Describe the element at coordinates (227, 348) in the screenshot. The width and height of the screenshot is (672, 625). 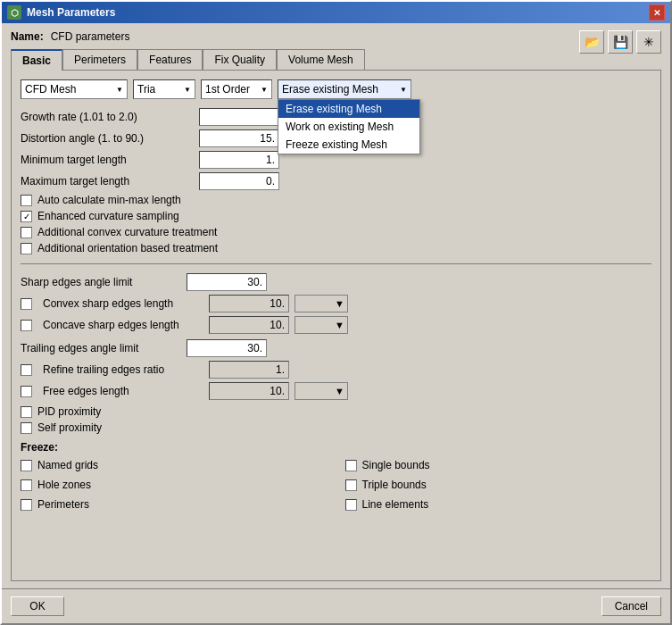
I see `trailing-angle-input: 30.` at that location.